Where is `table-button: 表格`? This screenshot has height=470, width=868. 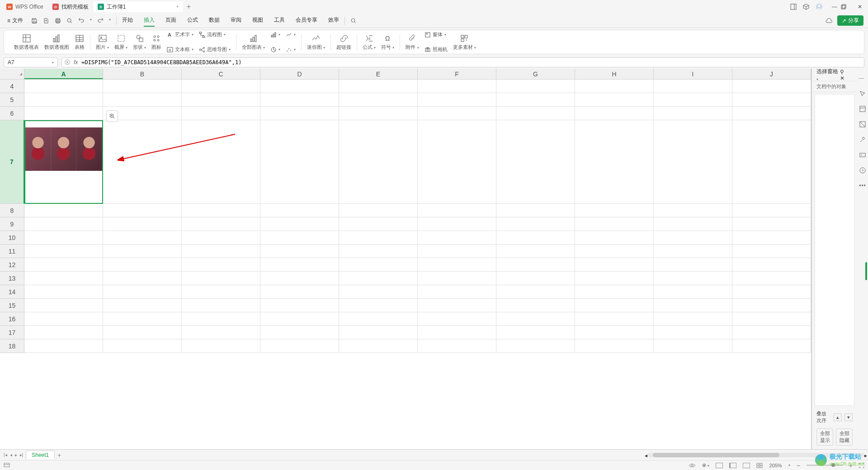 table-button: 表格 is located at coordinates (80, 42).